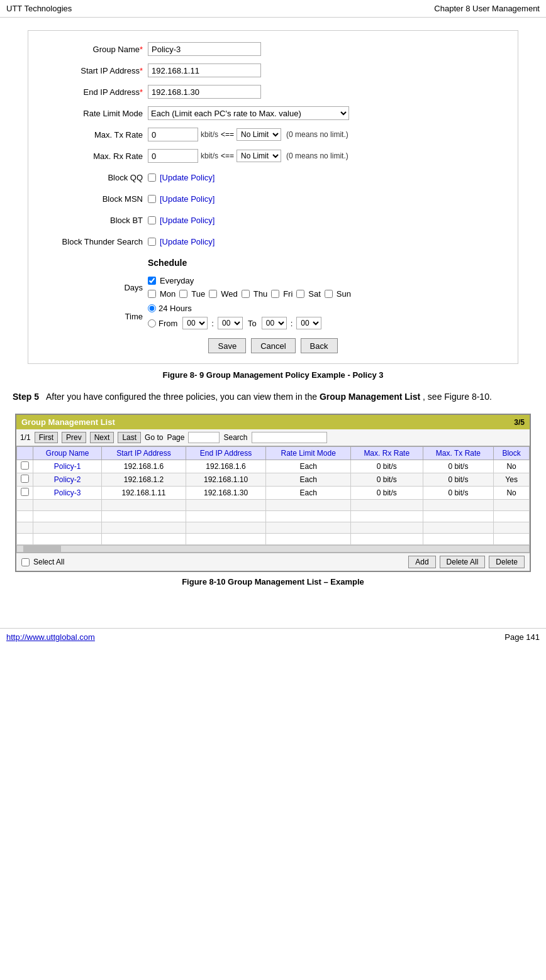 The width and height of the screenshot is (546, 980). Describe the element at coordinates (175, 308) in the screenshot. I see `hours24-label: 24 Hours` at that location.